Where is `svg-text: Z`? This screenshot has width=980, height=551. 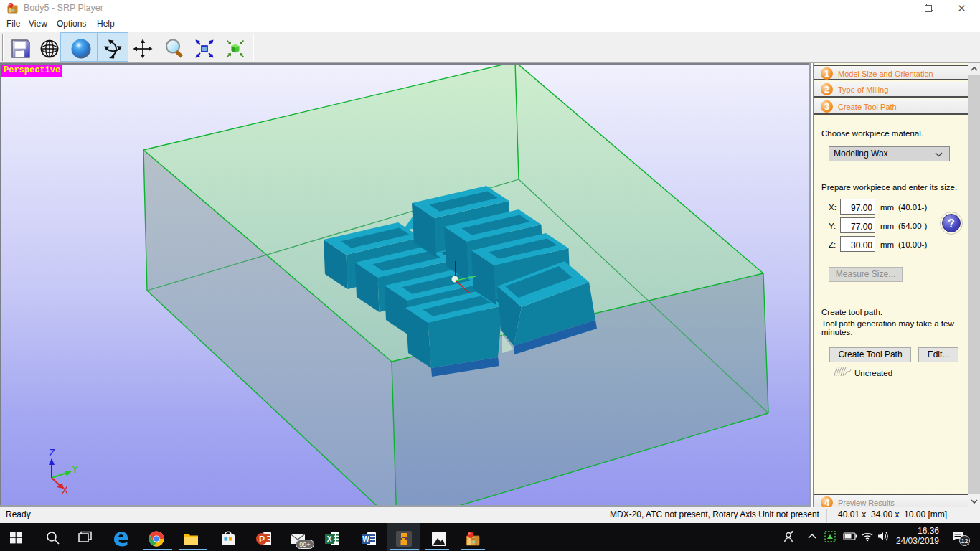
svg-text: Z is located at coordinates (52, 453).